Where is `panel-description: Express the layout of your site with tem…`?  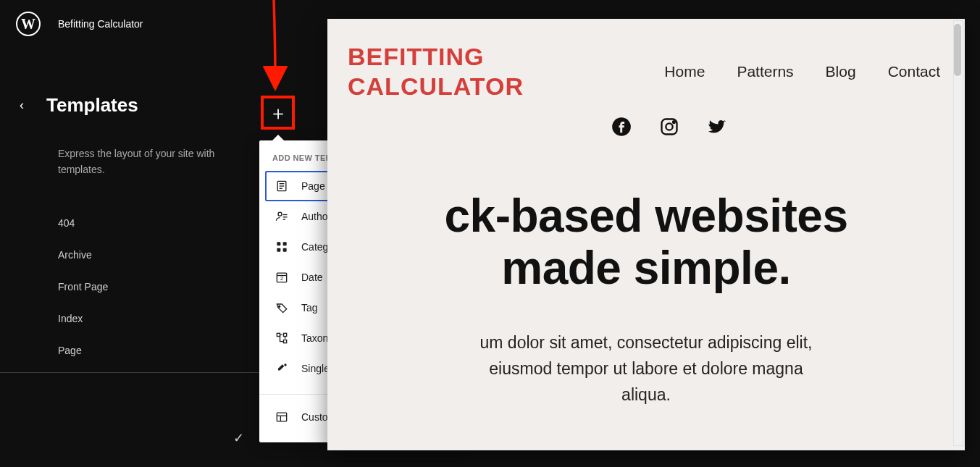 panel-description: Express the layout of your site with tem… is located at coordinates (152, 162).